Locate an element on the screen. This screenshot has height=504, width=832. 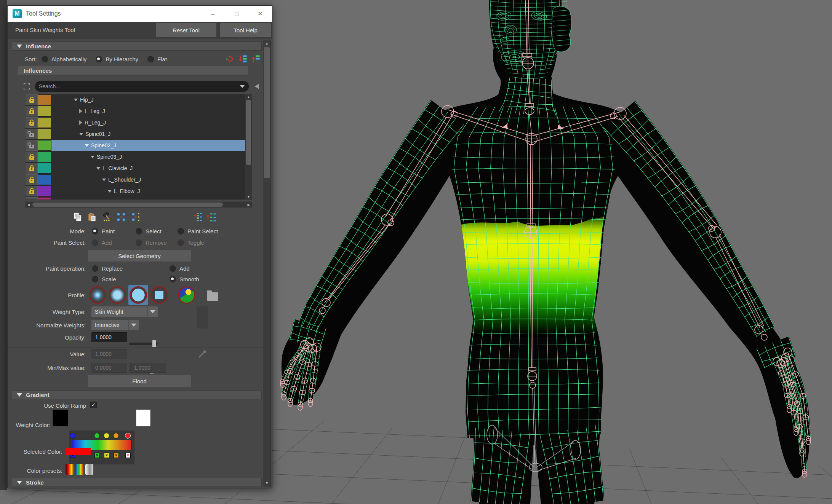
tool-help-button: Tool Help is located at coordinates (245, 30).